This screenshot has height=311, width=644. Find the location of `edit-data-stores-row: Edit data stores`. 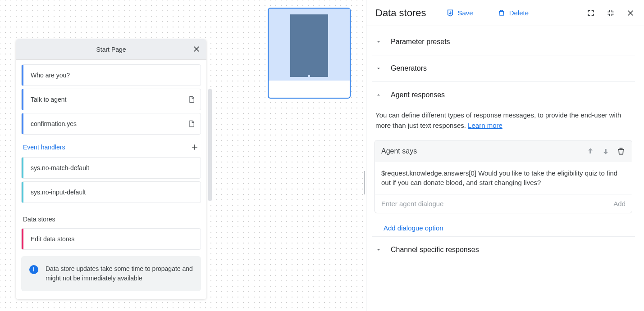

edit-data-stores-row: Edit data stores is located at coordinates (111, 239).